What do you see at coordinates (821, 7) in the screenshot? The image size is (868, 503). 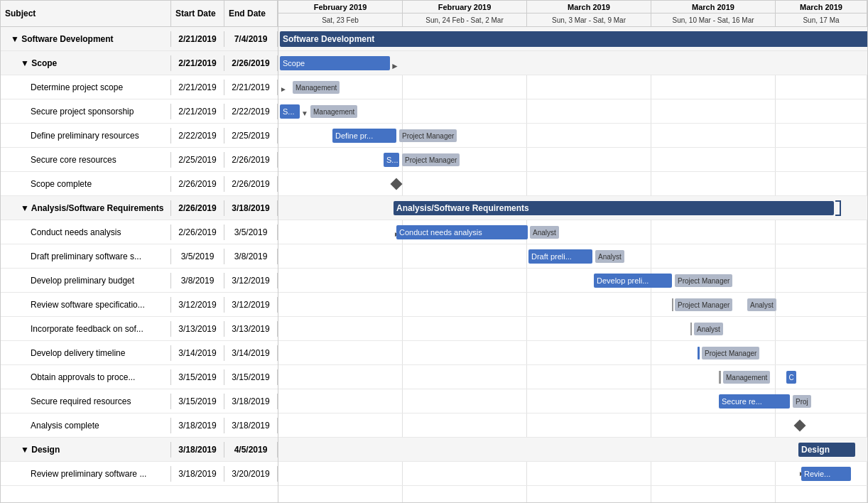 I see `month-mar3: March 2019` at bounding box center [821, 7].